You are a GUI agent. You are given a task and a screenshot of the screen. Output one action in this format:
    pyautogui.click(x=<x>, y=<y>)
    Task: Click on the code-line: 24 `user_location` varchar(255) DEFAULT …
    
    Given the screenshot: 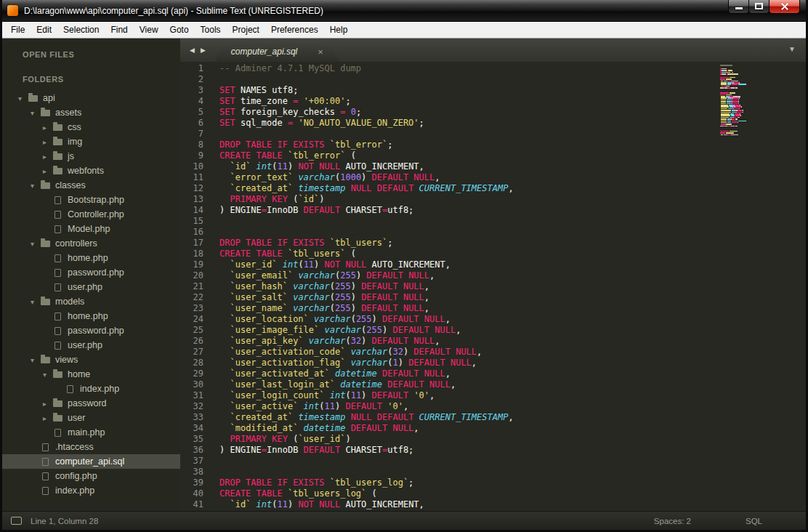 What is the action you would take?
    pyautogui.click(x=493, y=320)
    